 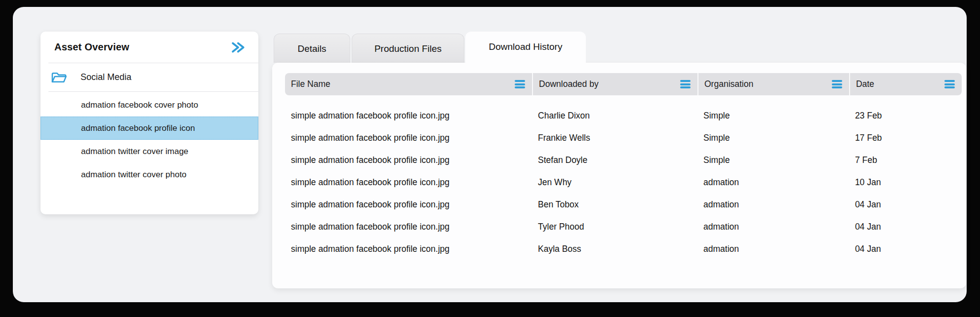 What do you see at coordinates (149, 123) in the screenshot?
I see `asset-overview-panel: Asset Overview Social Media` at bounding box center [149, 123].